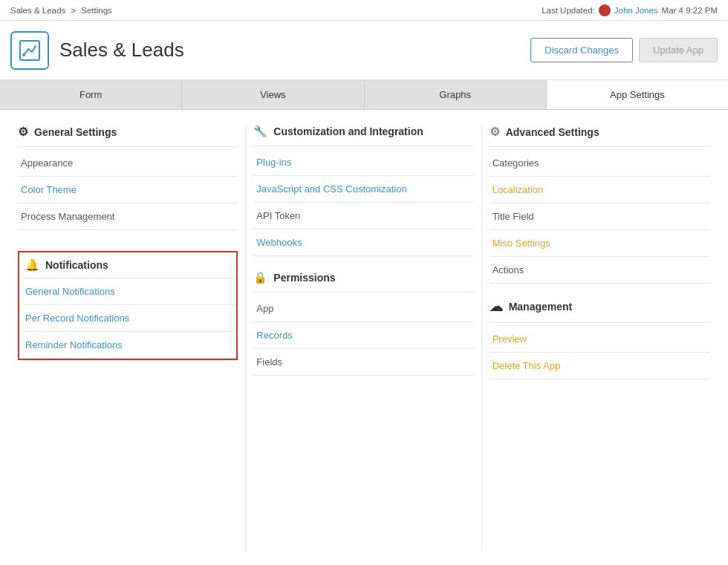  I want to click on sidebar-item-color-theme: Color Theme, so click(128, 190).